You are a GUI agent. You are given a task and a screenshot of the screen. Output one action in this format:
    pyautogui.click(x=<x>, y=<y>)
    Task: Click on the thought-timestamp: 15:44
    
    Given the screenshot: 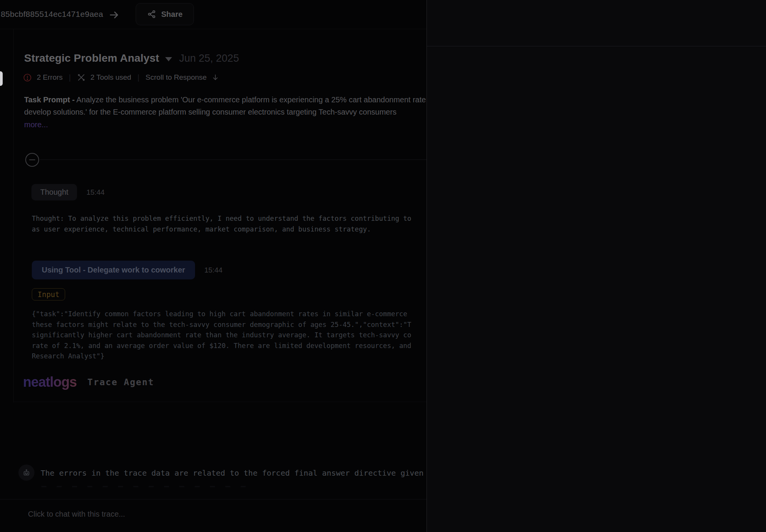 What is the action you would take?
    pyautogui.click(x=95, y=192)
    